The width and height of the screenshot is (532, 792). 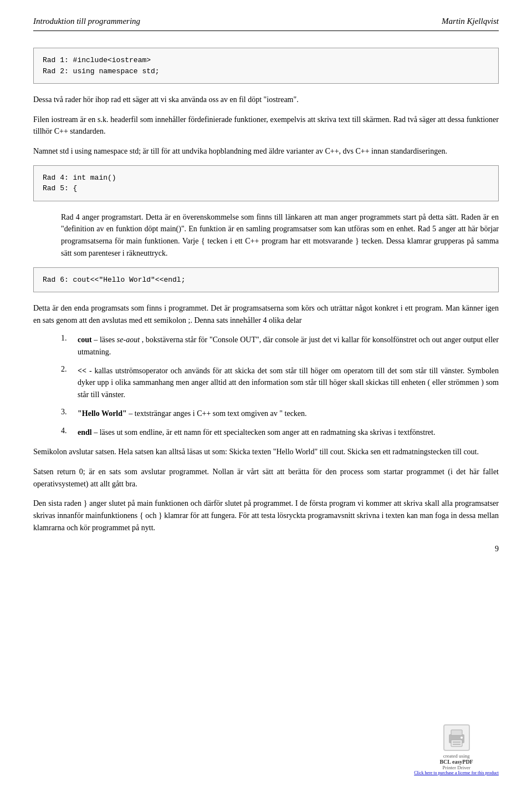 What do you see at coordinates (266, 189) in the screenshot?
I see `code-line-4: Rad 5: {` at bounding box center [266, 189].